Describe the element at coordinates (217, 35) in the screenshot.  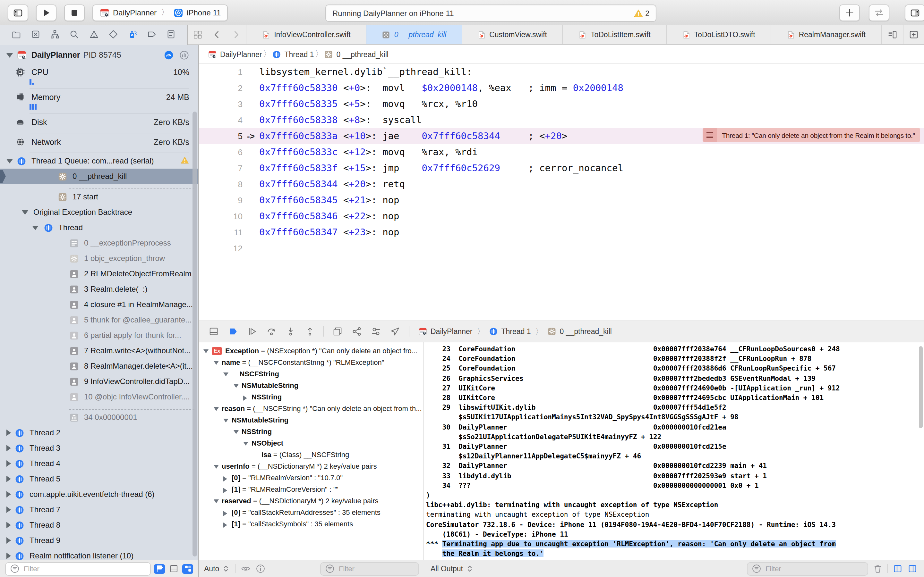
I see `back-button` at that location.